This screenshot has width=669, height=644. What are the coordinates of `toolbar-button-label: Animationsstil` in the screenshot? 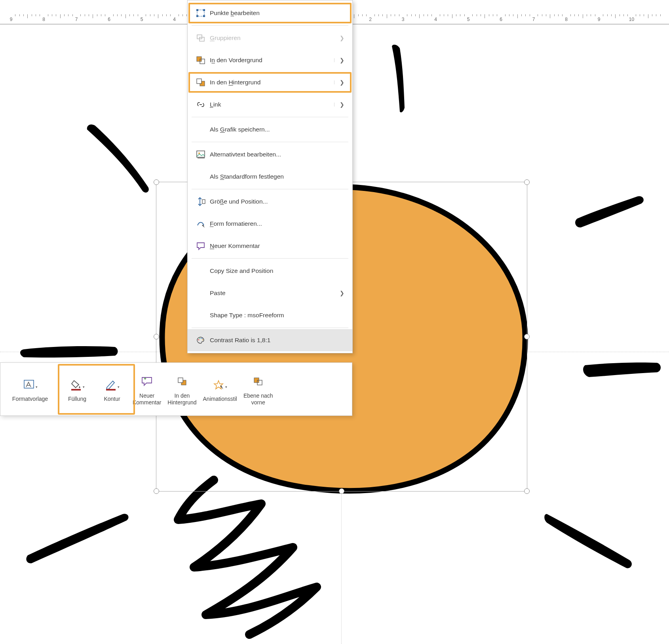 It's located at (220, 399).